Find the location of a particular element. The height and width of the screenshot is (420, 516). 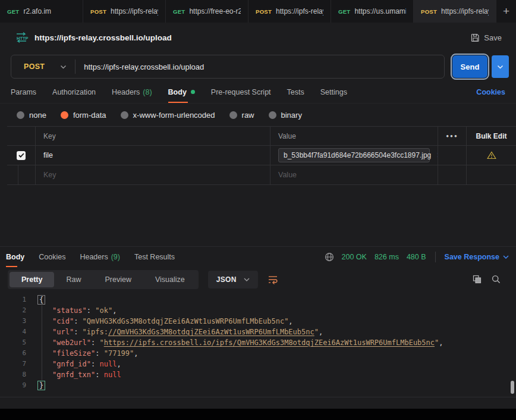

copy-icon is located at coordinates (477, 280).